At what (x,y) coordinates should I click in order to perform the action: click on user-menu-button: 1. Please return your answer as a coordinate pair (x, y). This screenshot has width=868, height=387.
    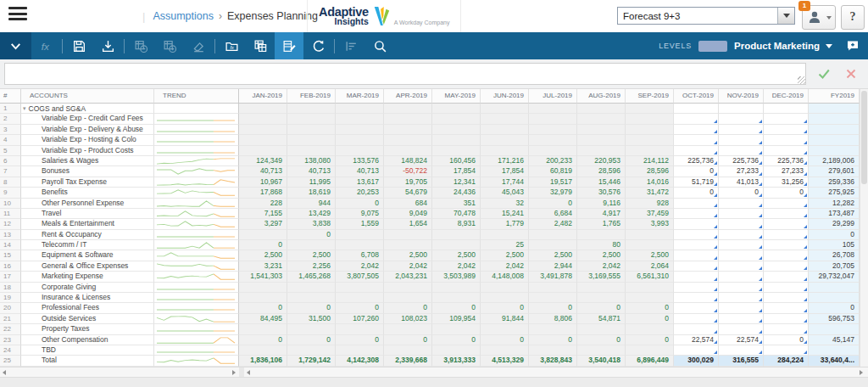
    Looking at the image, I should click on (819, 17).